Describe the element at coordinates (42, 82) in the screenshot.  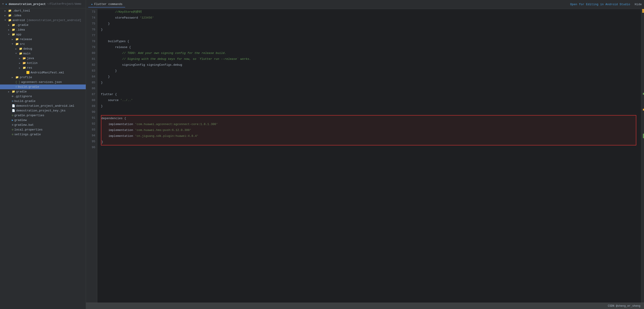
I see `label-agconnect: agconnect-services.json` at that location.